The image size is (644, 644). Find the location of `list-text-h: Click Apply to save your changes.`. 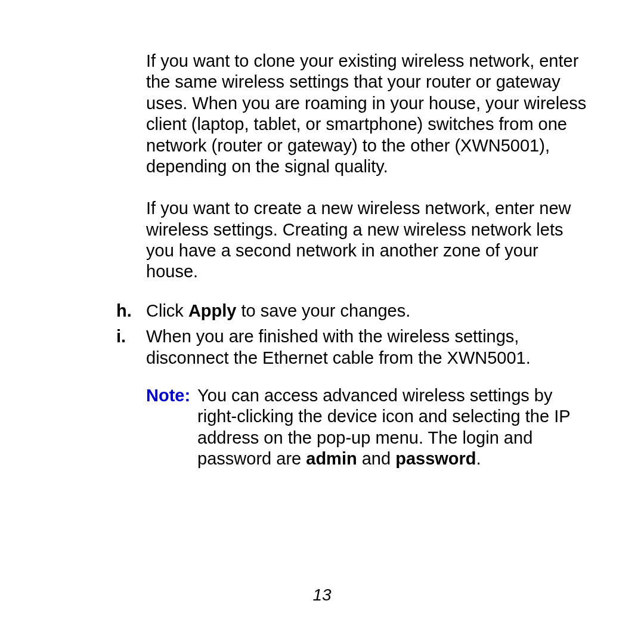

list-text-h: Click Apply to save your changes. is located at coordinates (367, 311).